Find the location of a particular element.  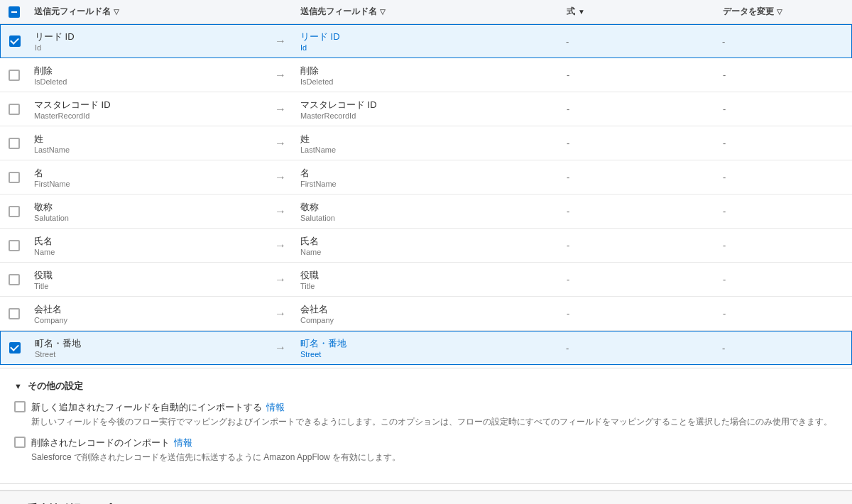

table-row: 会社名 Company → 会社名 Company - - is located at coordinates (426, 314).